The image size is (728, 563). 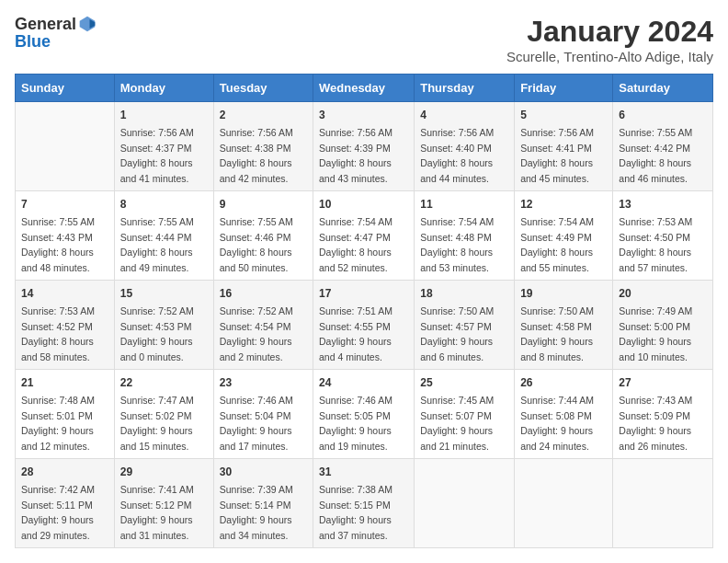 What do you see at coordinates (564, 236) in the screenshot?
I see `calendar-cell: 12Sunrise: 7:54 AMSunset: 4:49 PMDayligh…` at bounding box center [564, 236].